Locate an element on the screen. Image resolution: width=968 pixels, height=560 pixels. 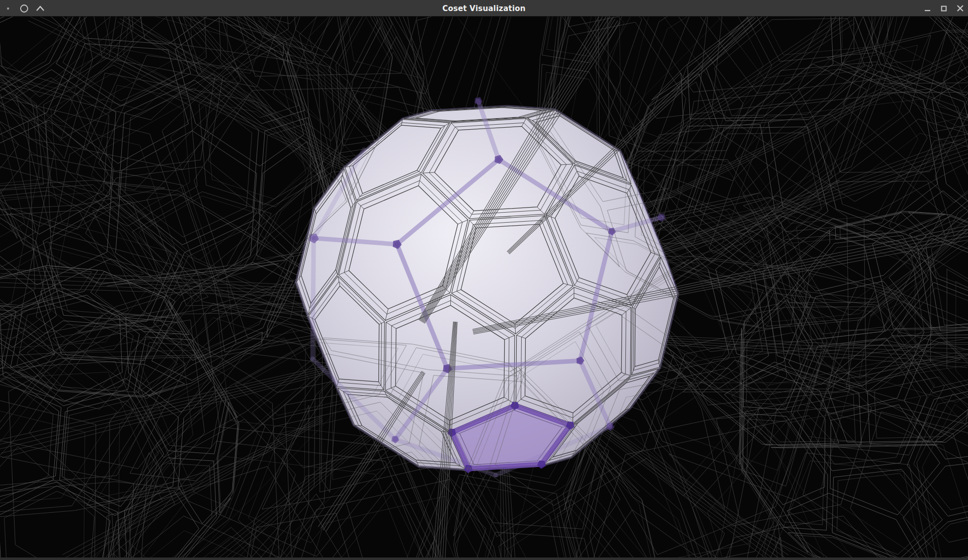
bottom-window-strip is located at coordinates (484, 559).